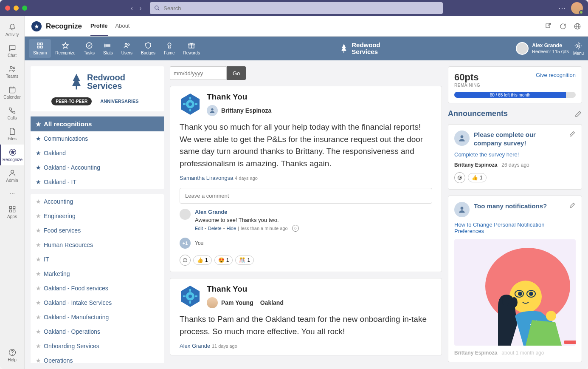  I want to click on cat-fav: ★Communications, so click(97, 139).